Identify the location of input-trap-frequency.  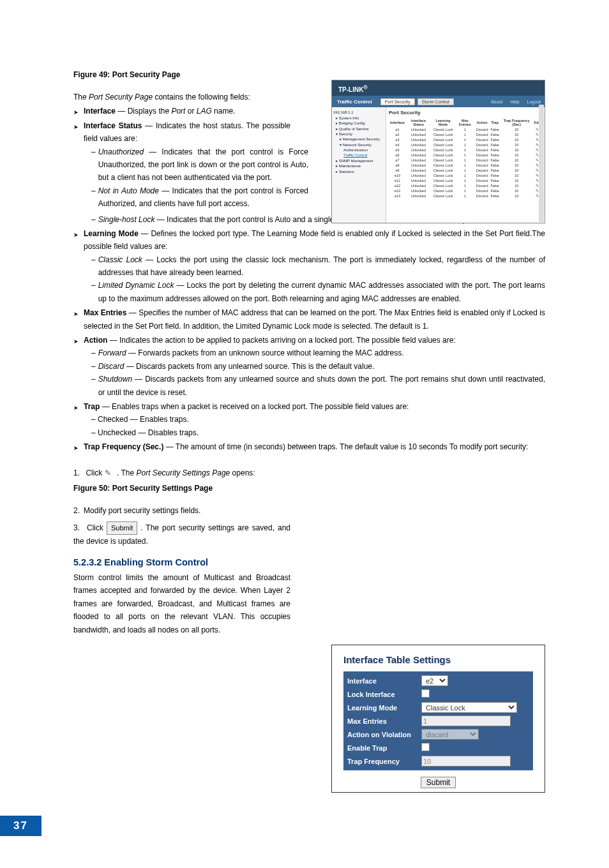
(466, 761).